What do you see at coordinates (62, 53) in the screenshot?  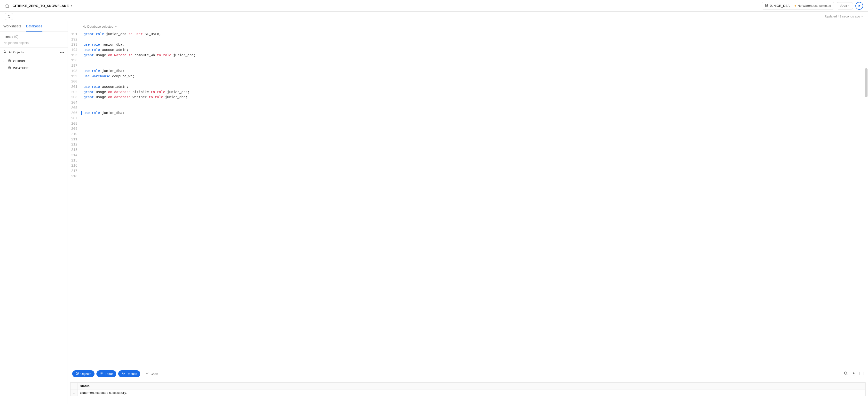 I see `more-menu-button: •••` at bounding box center [62, 53].